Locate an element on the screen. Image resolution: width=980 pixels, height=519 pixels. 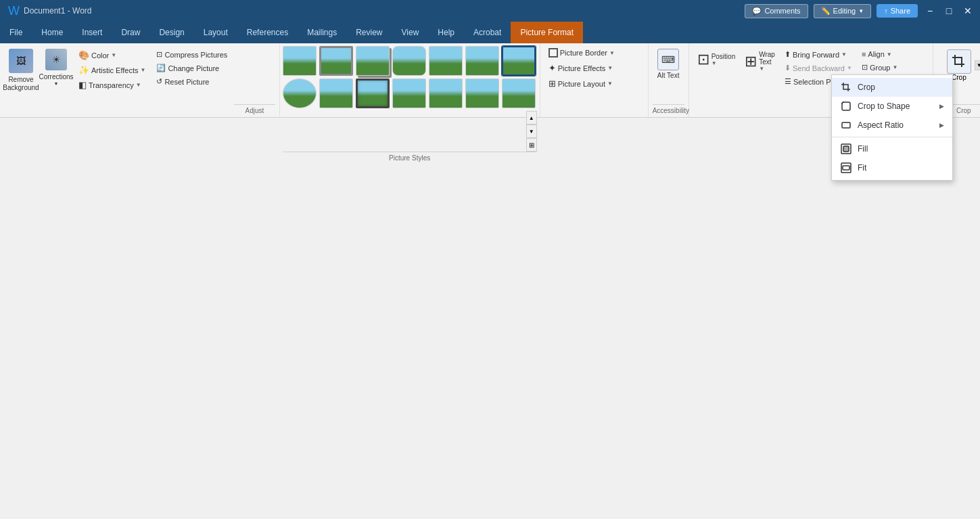
reset-picture-button: ↺ Reset Picture is located at coordinates (192, 81).